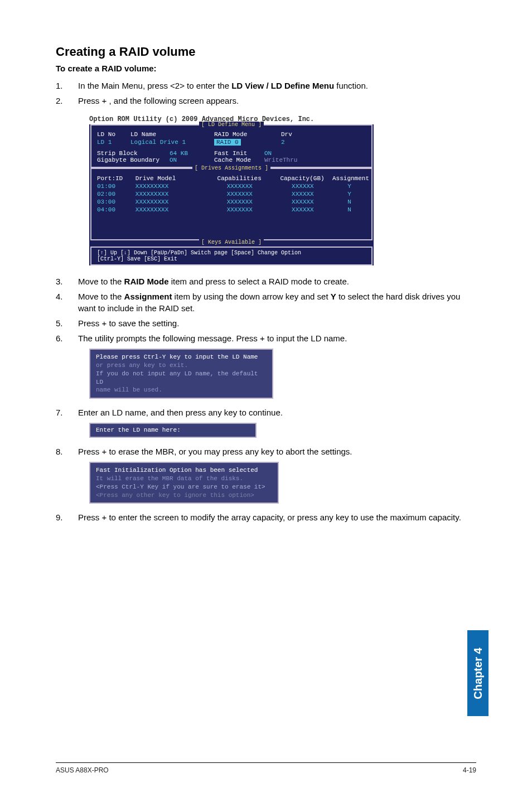  Describe the element at coordinates (114, 142) in the screenshot. I see `ldno-value: LD 1` at that location.